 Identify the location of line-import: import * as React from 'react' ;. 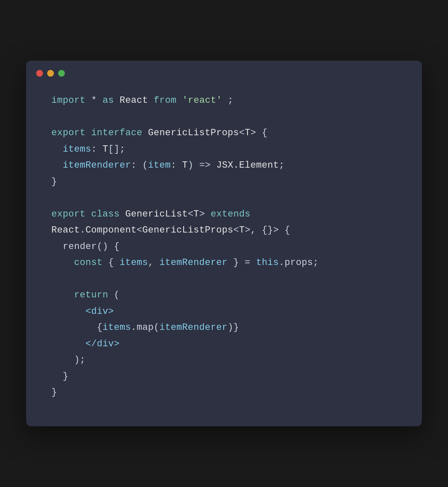
(224, 101).